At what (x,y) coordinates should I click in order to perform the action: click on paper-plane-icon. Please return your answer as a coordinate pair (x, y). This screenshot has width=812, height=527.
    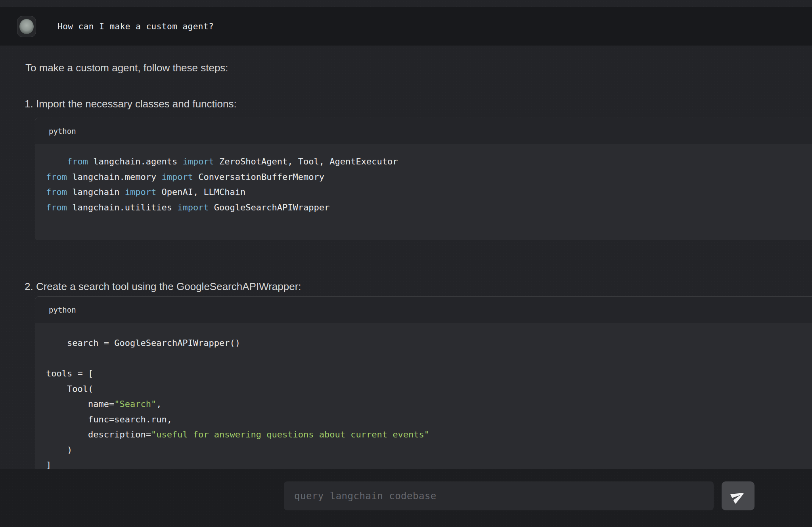
    Looking at the image, I should click on (738, 496).